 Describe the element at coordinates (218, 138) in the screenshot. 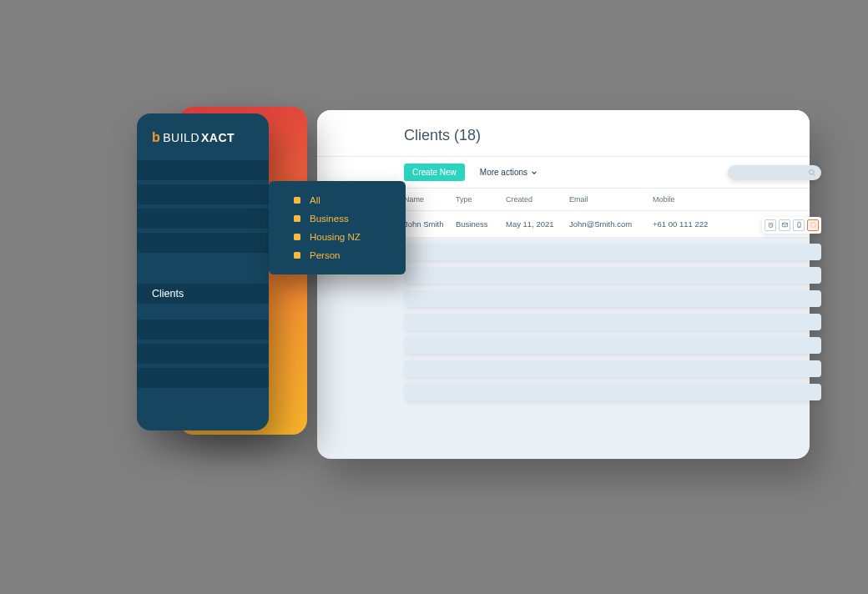

I see `logo-text-xact: XACT` at that location.